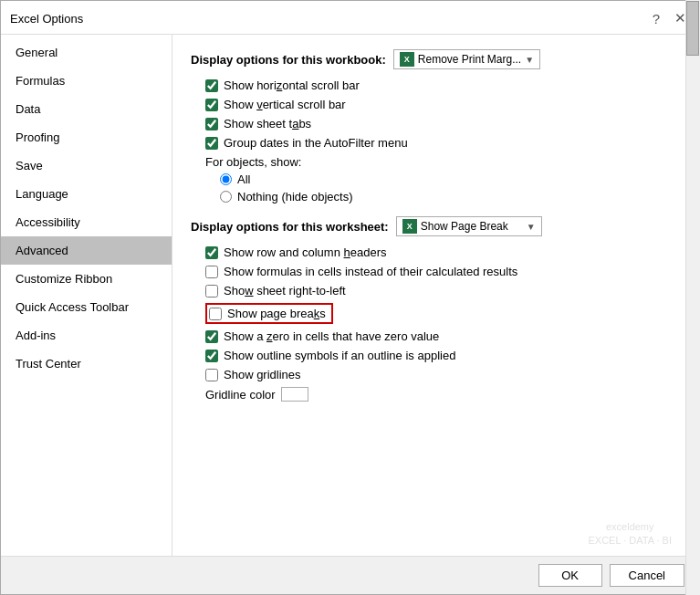 Image resolution: width=700 pixels, height=595 pixels. What do you see at coordinates (692, 296) in the screenshot?
I see `scrollbar-track` at bounding box center [692, 296].